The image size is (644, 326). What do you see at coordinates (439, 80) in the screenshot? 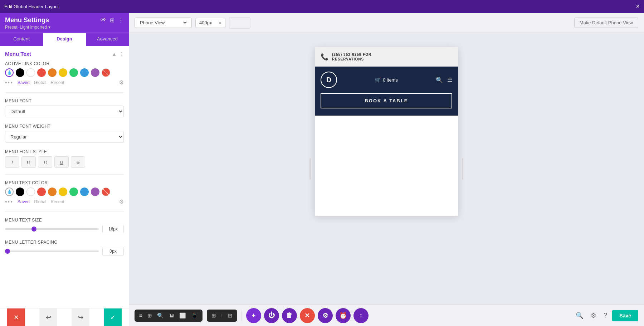
I see `search-nav-icon: 🔍` at bounding box center [439, 80].